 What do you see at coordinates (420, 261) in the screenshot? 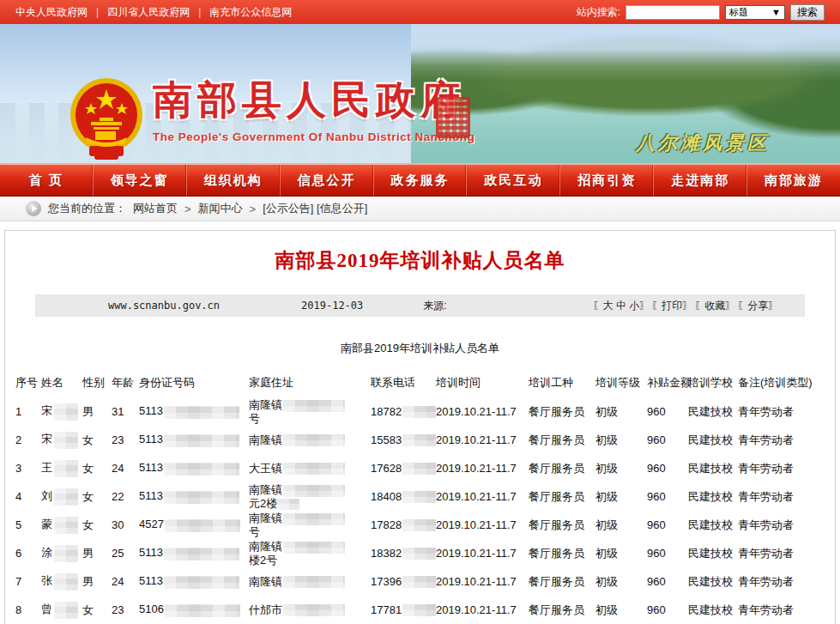
I see `page-title: 南部县2019年培训补贴人员名单` at bounding box center [420, 261].